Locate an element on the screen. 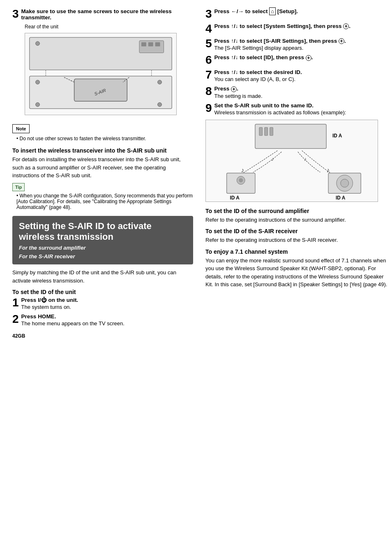 This screenshot has width=392, height=556. wireless-svg: ID A ♪ ID A ♪ is located at coordinates (292, 161).